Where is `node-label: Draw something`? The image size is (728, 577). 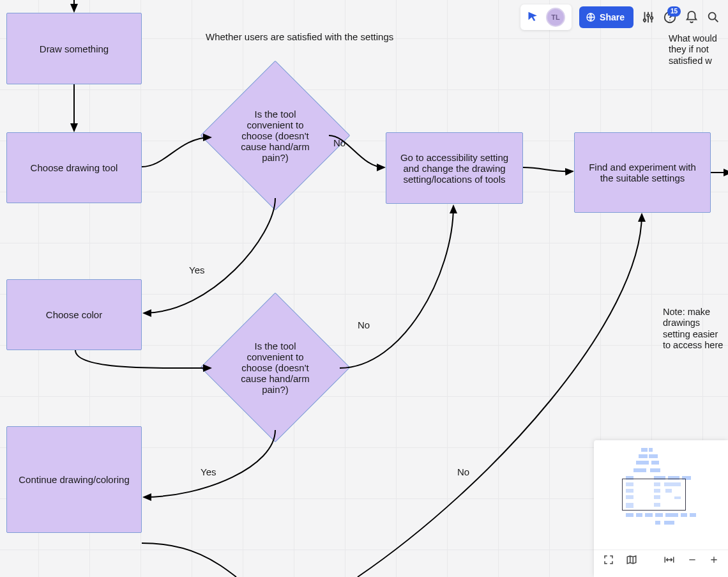 node-label: Draw something is located at coordinates (74, 49).